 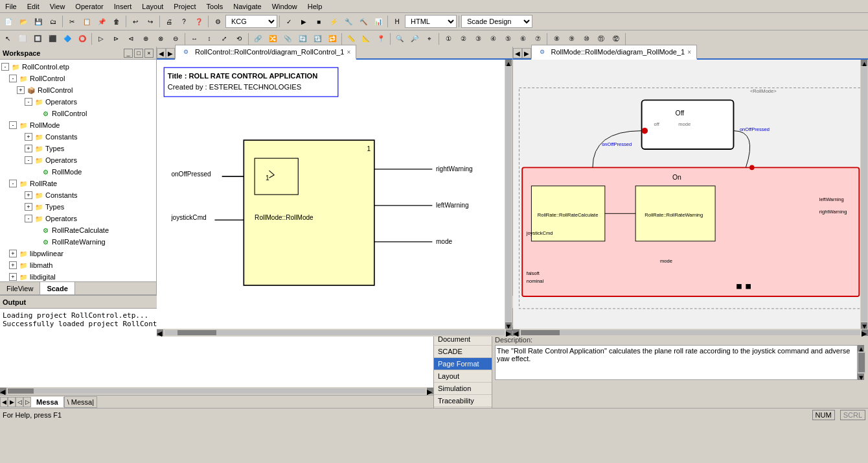 I want to click on props-desc-scrollbar: ▲ ▼, so click(x=862, y=362).